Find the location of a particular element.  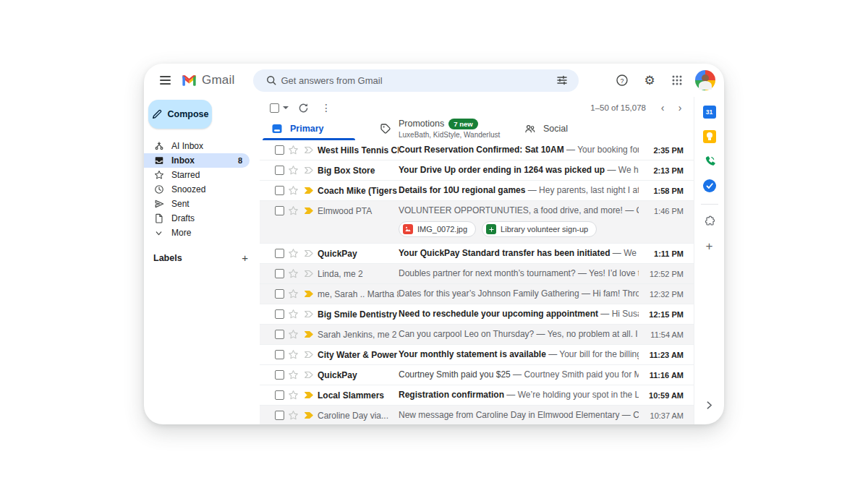

settings-gear-icon: ⚙ is located at coordinates (650, 80).